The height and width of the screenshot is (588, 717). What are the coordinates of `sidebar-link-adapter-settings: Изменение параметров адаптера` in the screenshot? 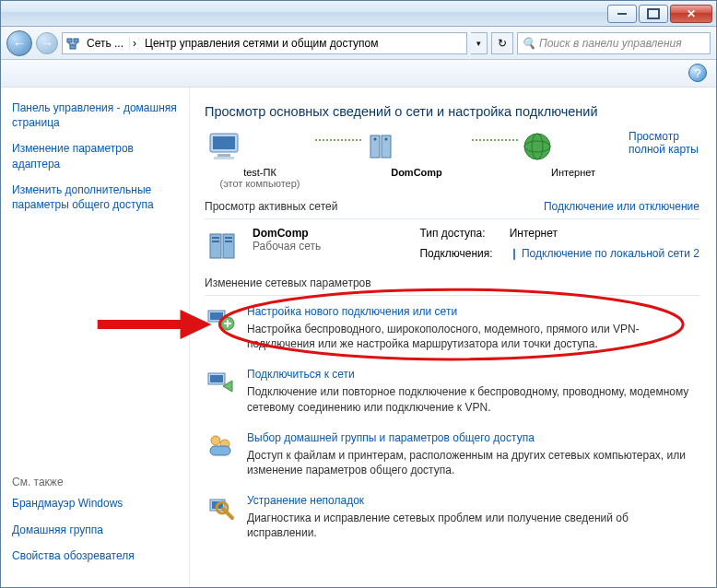 It's located at (95, 156).